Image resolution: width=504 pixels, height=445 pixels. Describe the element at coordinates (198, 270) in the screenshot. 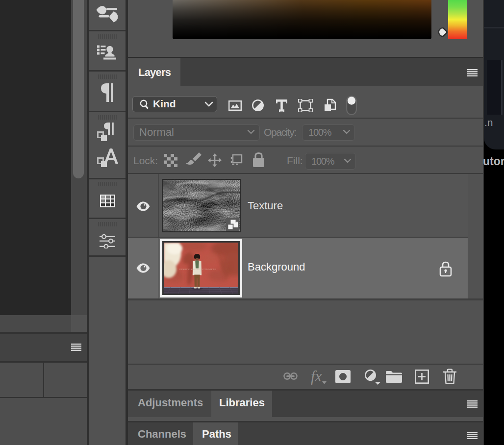

I see `svg-text:PROHIBITED AREA KEEP OUT PROHI: PROHIBITED AREA KEEP OUT PROHIBITED` at that location.